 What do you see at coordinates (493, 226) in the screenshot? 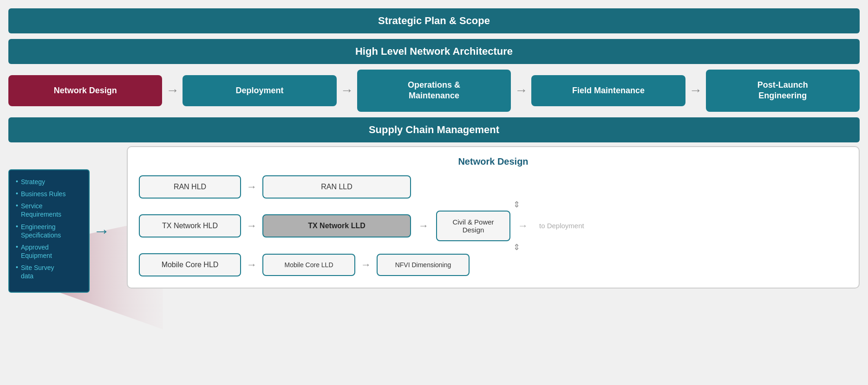
I see `panel-row-tx: TX Network HLD → TX Network LLD → Civil …` at bounding box center [493, 226].